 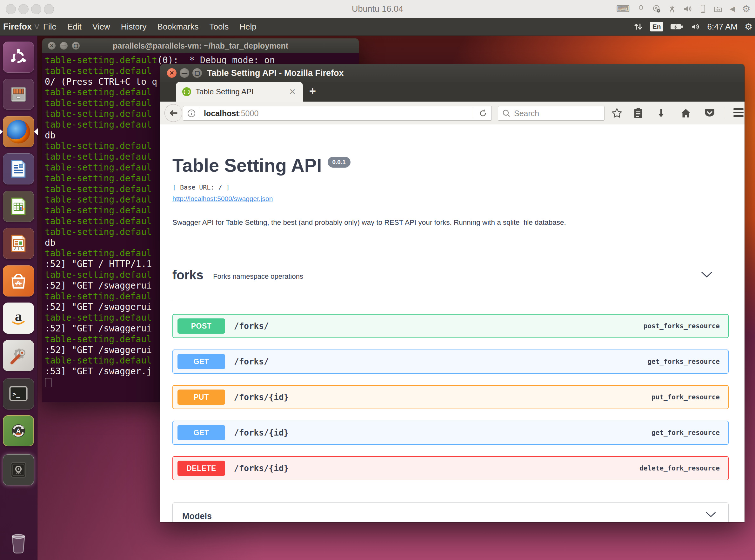 What do you see at coordinates (683, 9) in the screenshot?
I see `host-status-icons: ⌨ ◀ ⚙` at bounding box center [683, 9].